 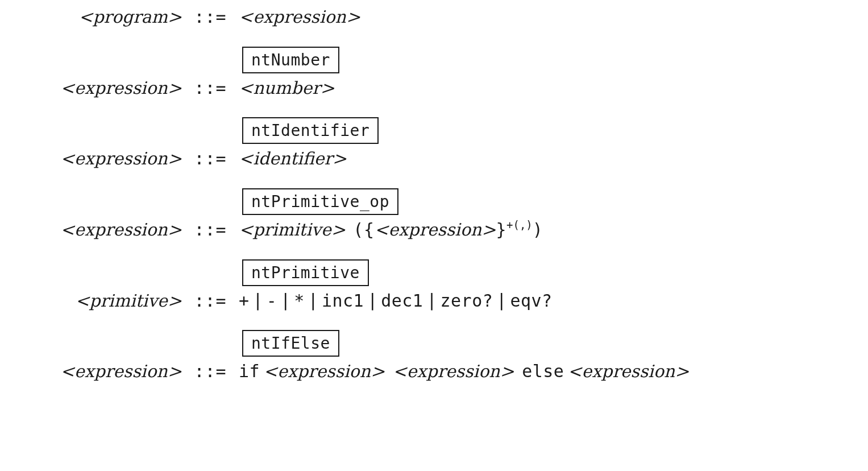 What do you see at coordinates (97, 301) in the screenshot?
I see `lhs-primitive: <primitive>` at bounding box center [97, 301].